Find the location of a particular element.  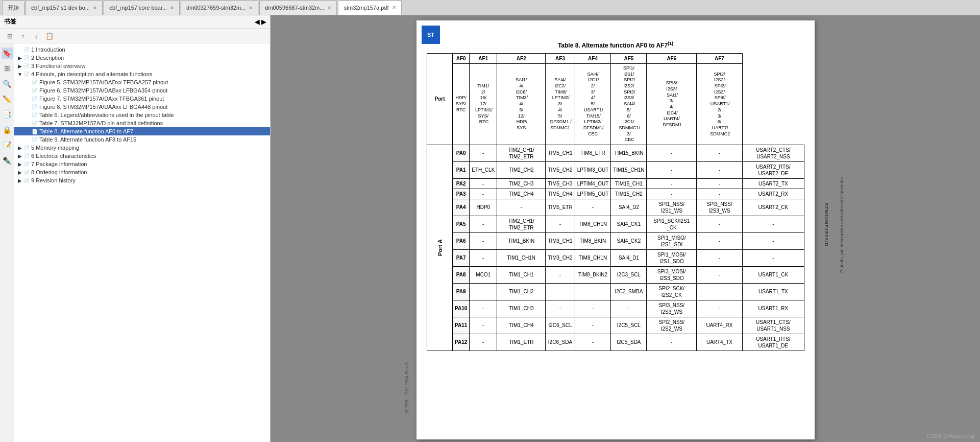

tree-item-item4-8: 📄Table 9. Alternate function AF8 to AF15 is located at coordinates (142, 139).